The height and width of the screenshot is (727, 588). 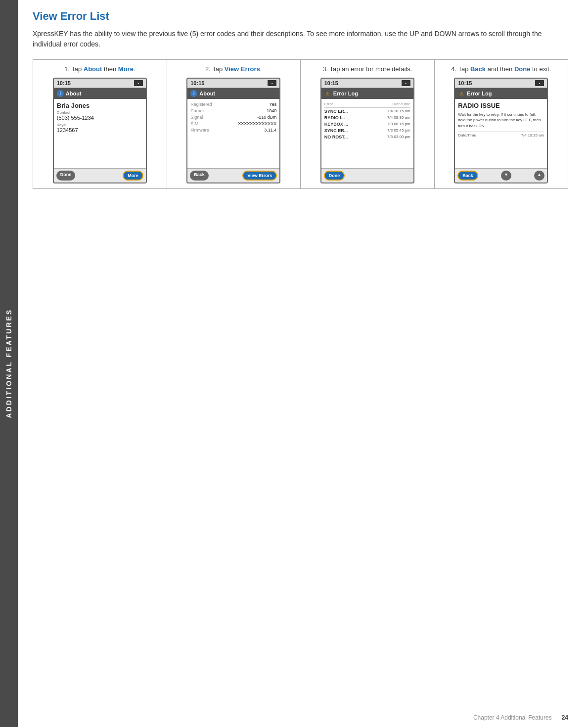 What do you see at coordinates (346, 93) in the screenshot?
I see `phone-3-screentitle: Error Log` at bounding box center [346, 93].